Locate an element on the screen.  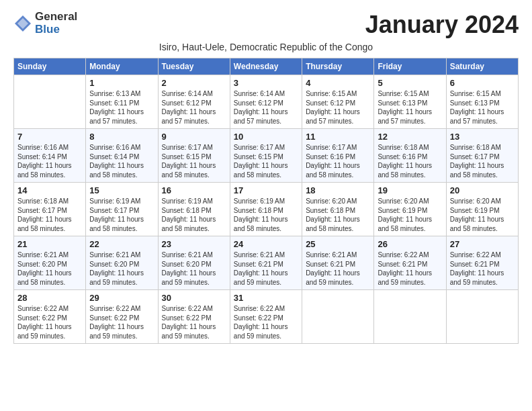
calendar-cell: 14 Sunrise: 6:18 AMSunset: 6:17 PMDaylig… is located at coordinates (50, 210).